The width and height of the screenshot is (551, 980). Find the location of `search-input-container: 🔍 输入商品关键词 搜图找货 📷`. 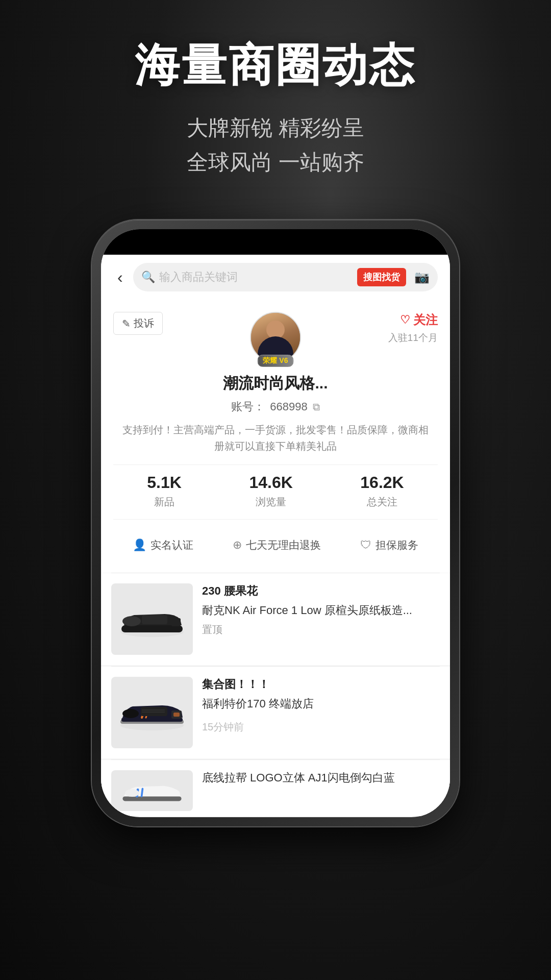

search-input-container: 🔍 输入商品关键词 搜图找货 📷 is located at coordinates (286, 277).